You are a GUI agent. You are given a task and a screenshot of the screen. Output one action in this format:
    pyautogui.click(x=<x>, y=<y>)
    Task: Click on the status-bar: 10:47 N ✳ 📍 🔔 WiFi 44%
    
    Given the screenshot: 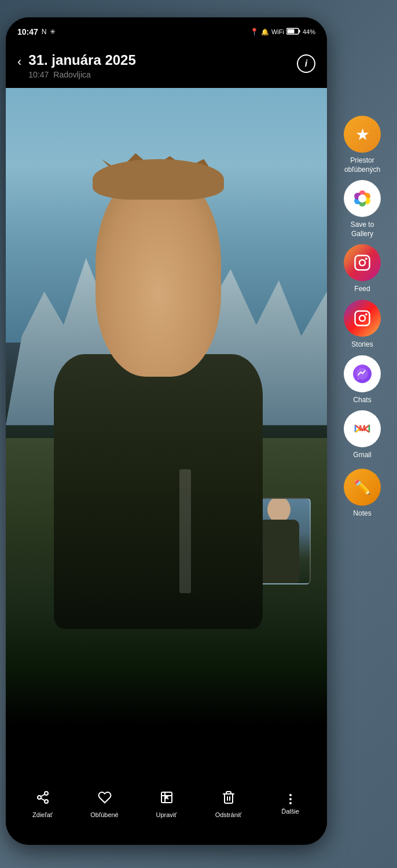 What is the action you would take?
    pyautogui.click(x=167, y=32)
    